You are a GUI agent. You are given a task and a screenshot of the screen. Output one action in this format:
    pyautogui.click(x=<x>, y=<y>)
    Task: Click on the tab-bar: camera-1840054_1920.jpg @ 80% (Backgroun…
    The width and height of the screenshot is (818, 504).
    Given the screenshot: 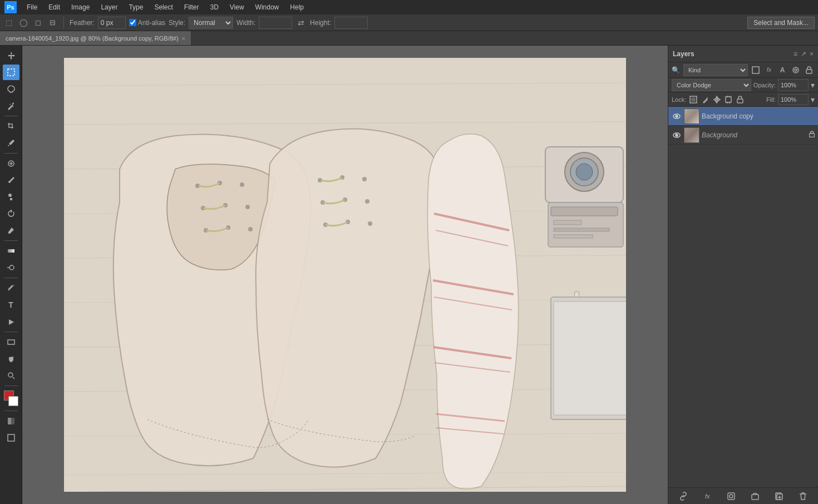 What is the action you would take?
    pyautogui.click(x=409, y=38)
    